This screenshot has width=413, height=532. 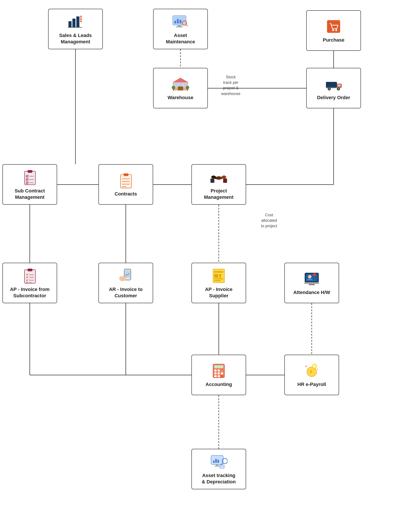 What do you see at coordinates (312, 279) in the screenshot?
I see `attendance-icon: !` at bounding box center [312, 279].